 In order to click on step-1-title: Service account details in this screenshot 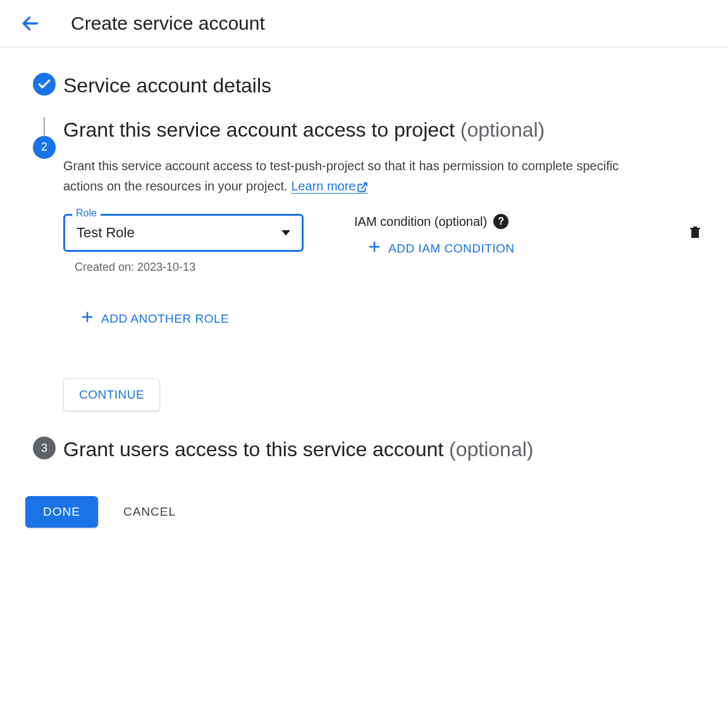, I will do `click(383, 86)`.